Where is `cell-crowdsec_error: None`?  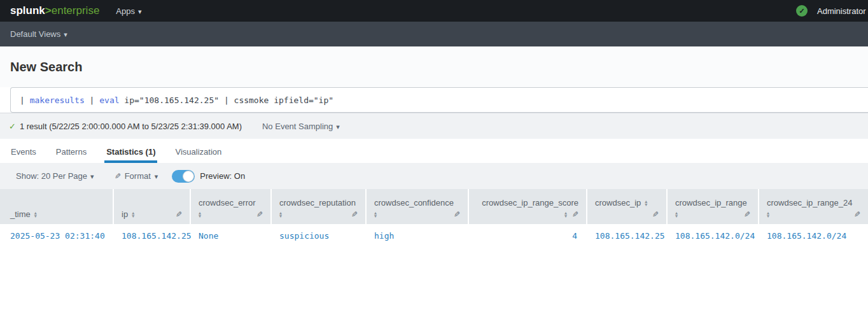
cell-crowdsec_error: None is located at coordinates (232, 236).